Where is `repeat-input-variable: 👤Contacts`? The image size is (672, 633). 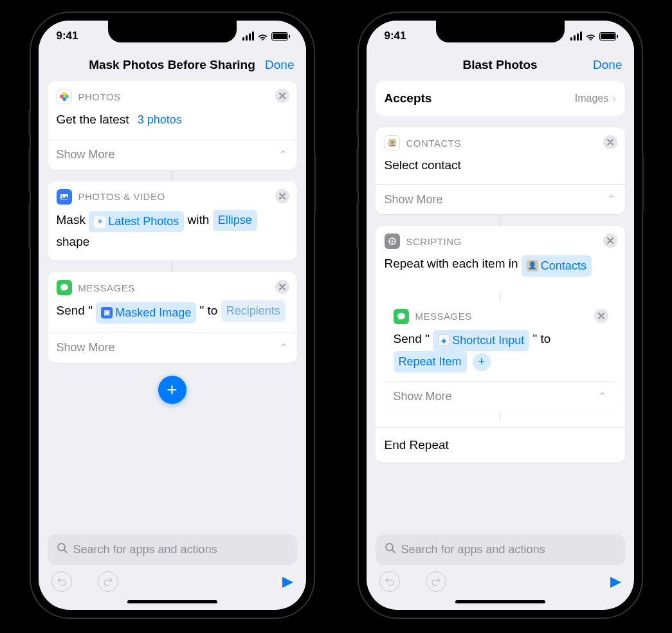 repeat-input-variable: 👤Contacts is located at coordinates (557, 266).